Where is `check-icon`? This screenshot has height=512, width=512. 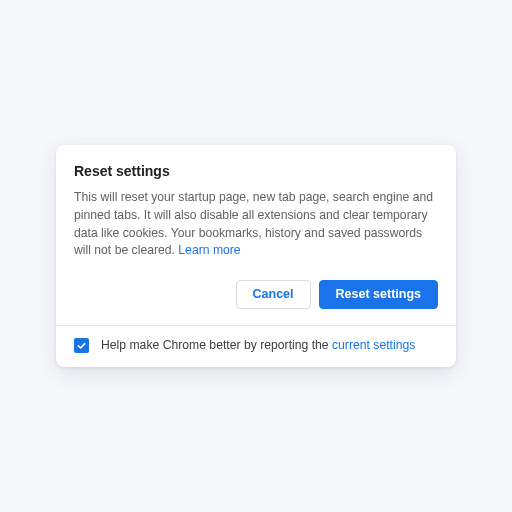 check-icon is located at coordinates (82, 346).